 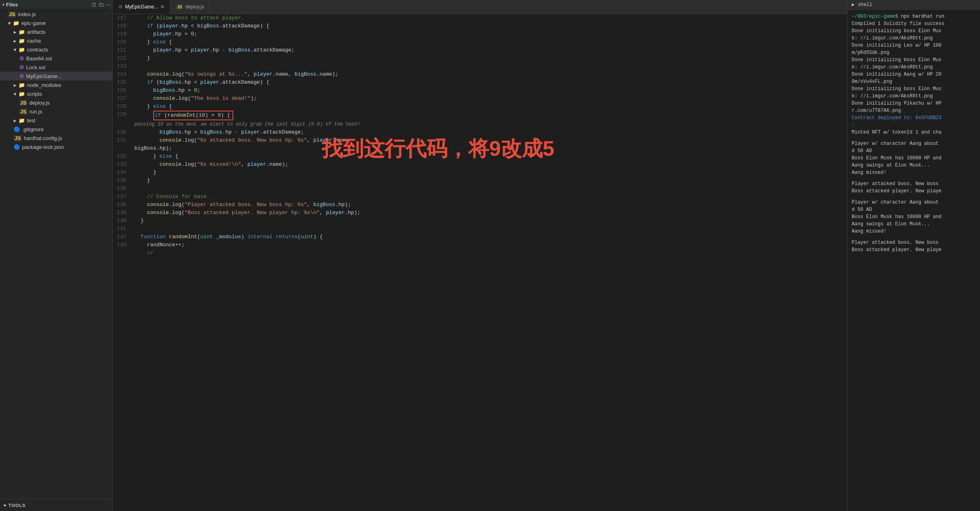 What do you see at coordinates (480, 124) in the screenshot?
I see `table-row: passing 10 as the mod, we elect to only …` at bounding box center [480, 124].